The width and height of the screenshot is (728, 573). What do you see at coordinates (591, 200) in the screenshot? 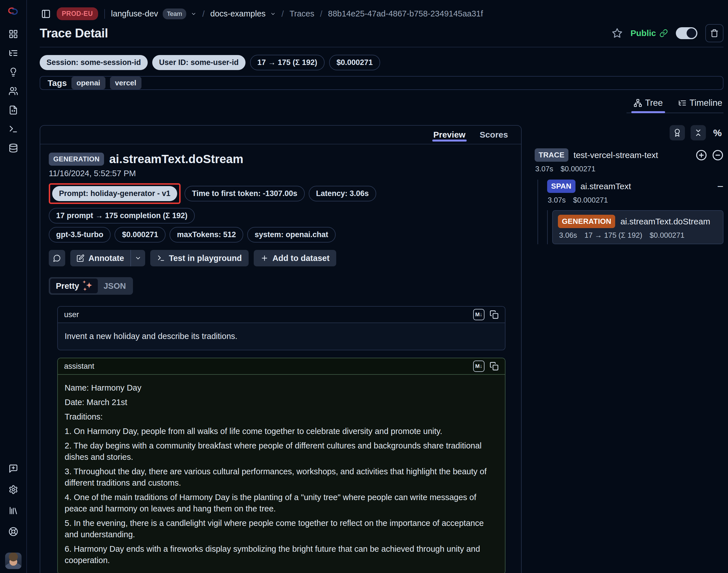
I see `span-cost: $0.000271` at bounding box center [591, 200].